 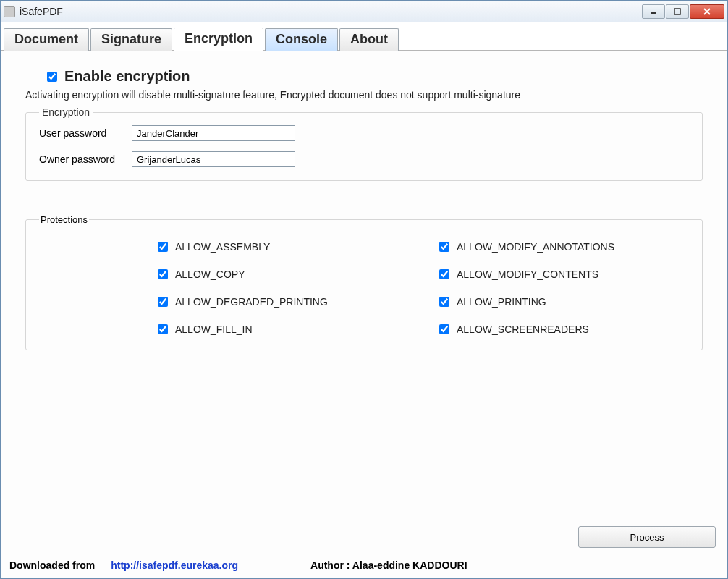 I want to click on protection-checkbox-allow_fill_in, so click(x=163, y=329).